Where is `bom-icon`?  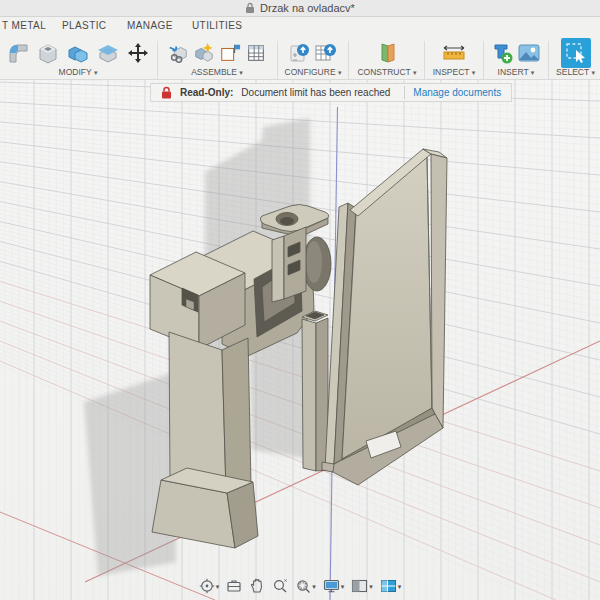
bom-icon is located at coordinates (256, 53).